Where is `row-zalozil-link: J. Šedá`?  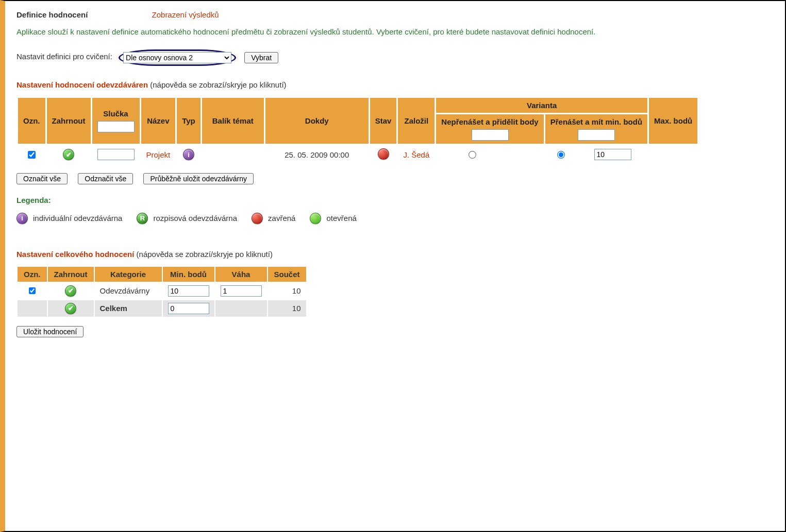
row-zalozil-link: J. Šedá is located at coordinates (416, 155).